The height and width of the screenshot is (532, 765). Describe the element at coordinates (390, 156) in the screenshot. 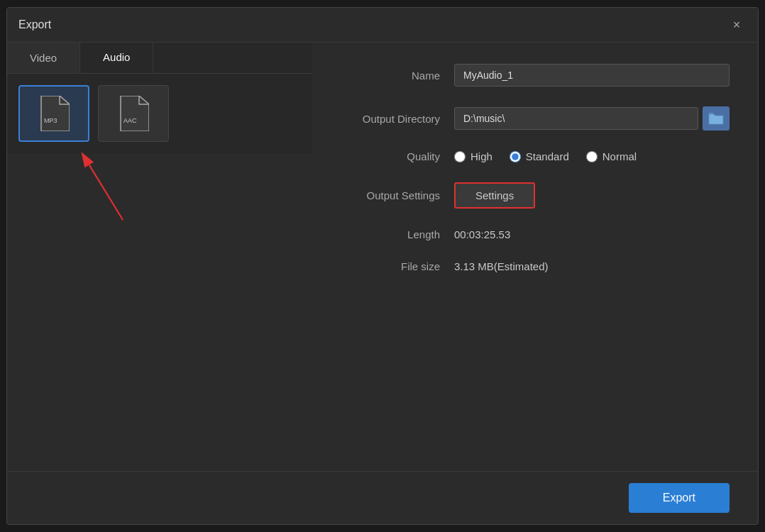

I see `quality-label: Quality` at that location.